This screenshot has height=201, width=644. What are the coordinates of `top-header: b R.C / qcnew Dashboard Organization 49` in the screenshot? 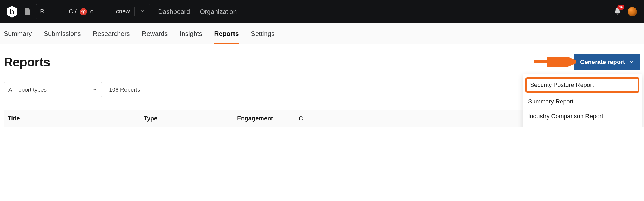 It's located at (322, 11).